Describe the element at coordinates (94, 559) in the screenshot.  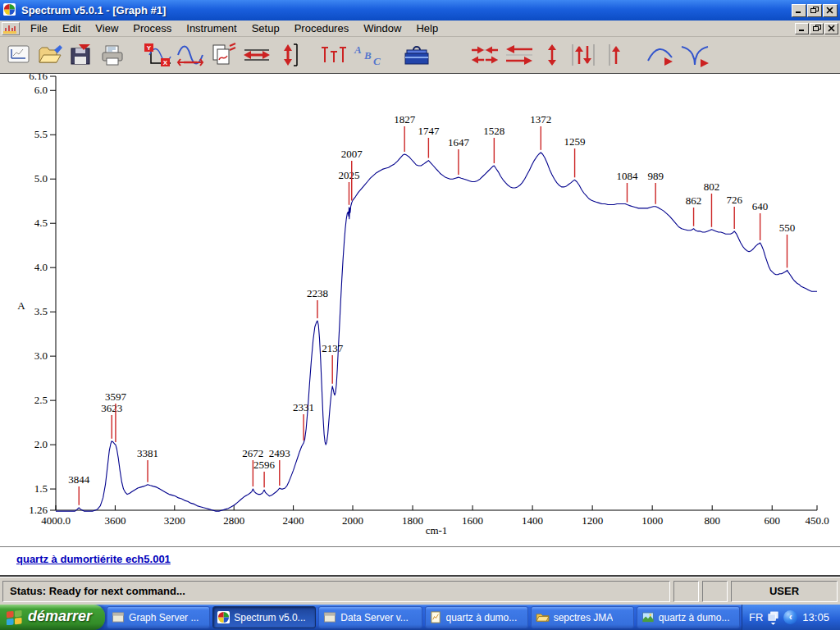
I see `spectrum-file-link: quartz à dumortiérite ech5.001` at that location.